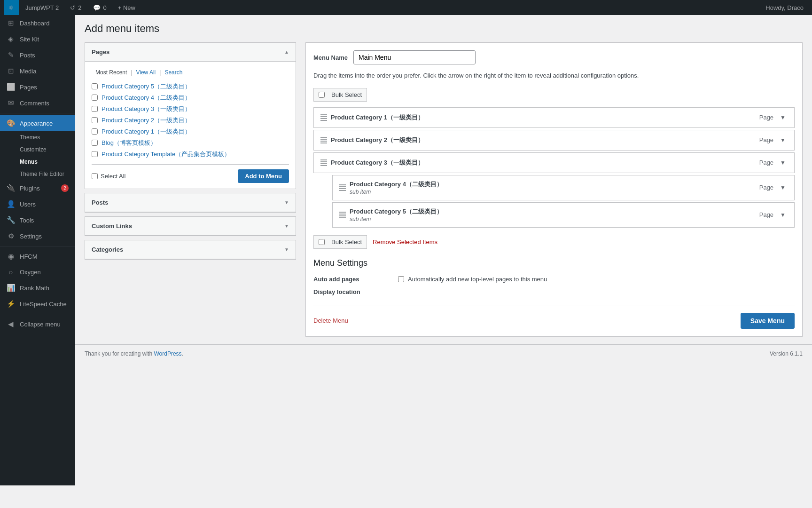 The height and width of the screenshot is (508, 812). Describe the element at coordinates (38, 288) in the screenshot. I see `sidebar-item-rank-math: 📊 Rank Math` at that location.